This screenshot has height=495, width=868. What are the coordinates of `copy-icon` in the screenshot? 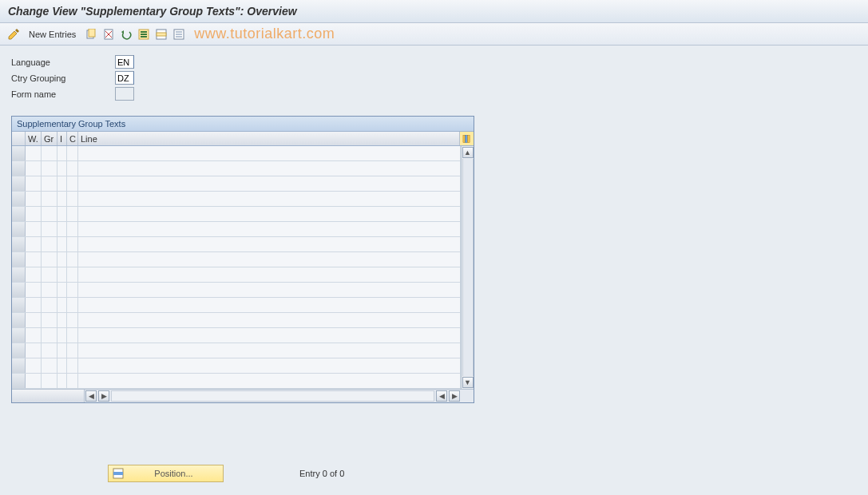 It's located at (91, 34).